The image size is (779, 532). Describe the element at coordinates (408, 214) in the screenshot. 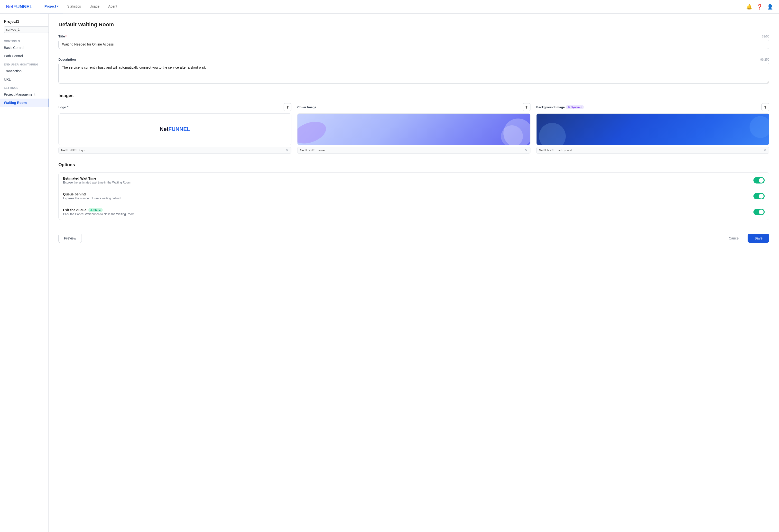

I see `option-exit-desc: Click the Cancel Wait button to close th…` at that location.